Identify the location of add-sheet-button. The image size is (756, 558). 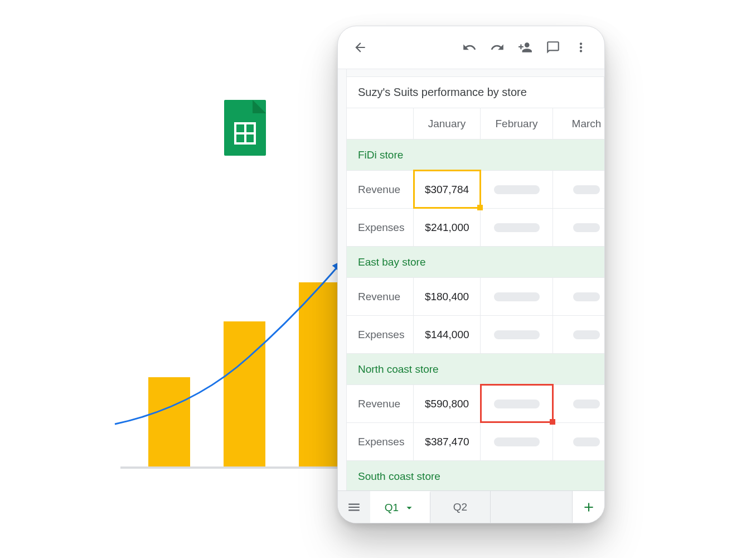
(588, 507).